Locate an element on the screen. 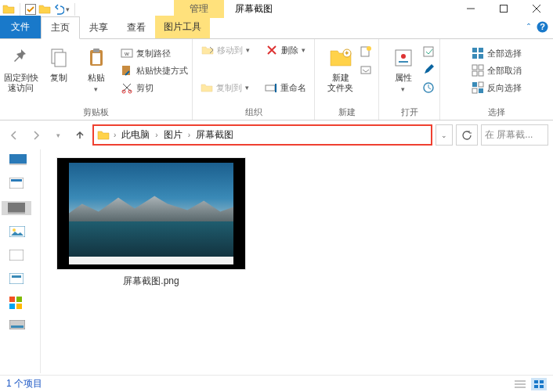 This screenshot has width=553, height=392. sidebar-pictures-icon is located at coordinates (19, 232).